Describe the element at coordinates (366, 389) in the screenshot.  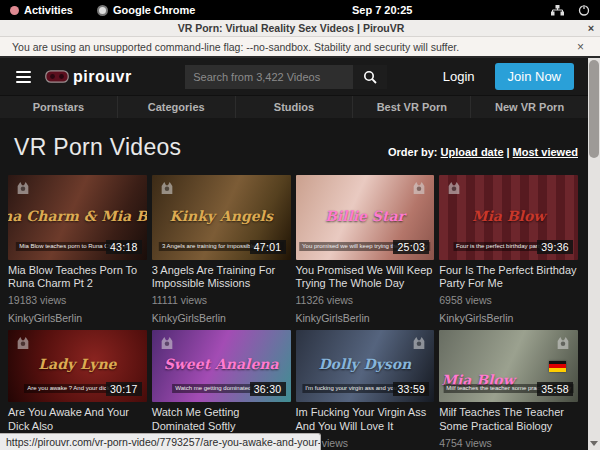
I see `video-card: Dolly Dyson I'm fucking your virgin ass …` at that location.